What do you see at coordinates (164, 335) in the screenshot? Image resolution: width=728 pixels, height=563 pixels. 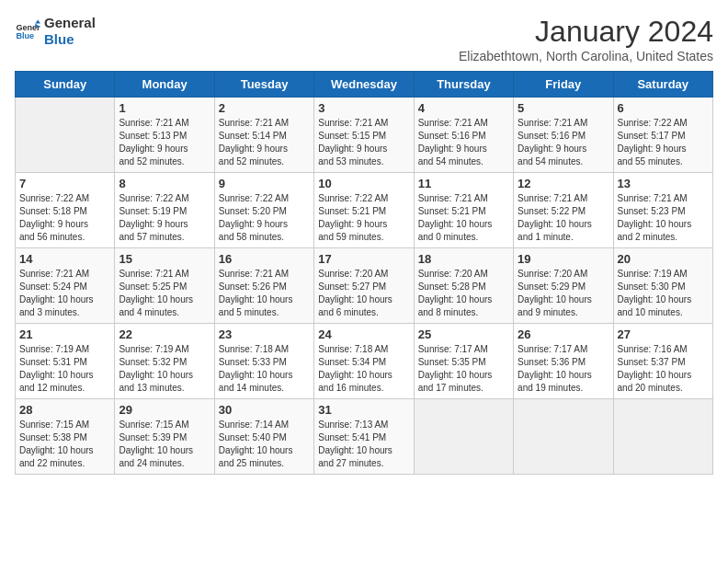 I see `day-number: 22` at bounding box center [164, 335].